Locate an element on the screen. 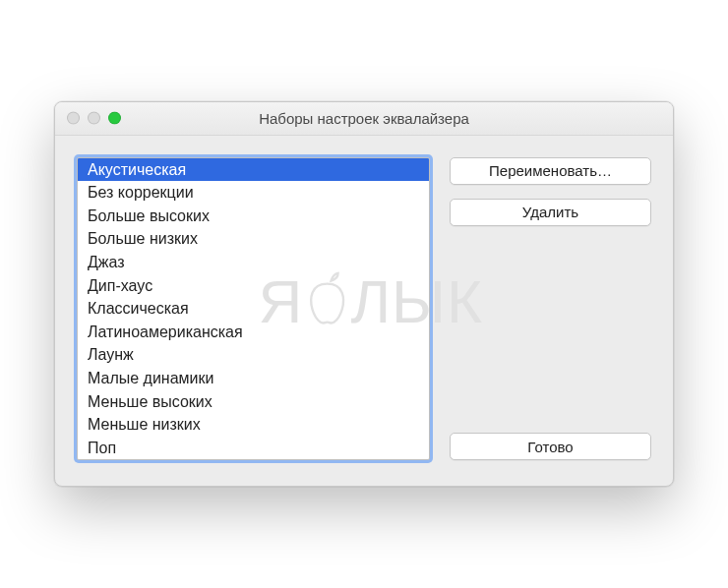 The height and width of the screenshot is (588, 728). spacer is located at coordinates (551, 330).